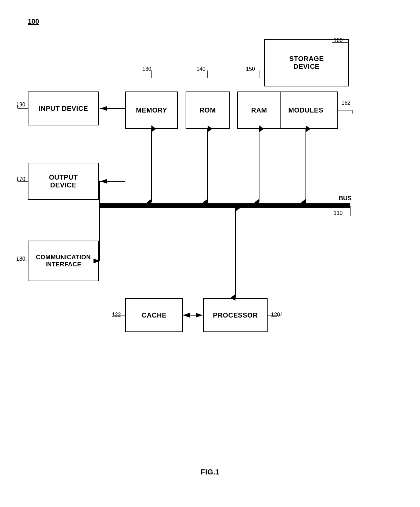  Describe the element at coordinates (208, 110) in the screenshot. I see `rom-box: ROM` at that location.